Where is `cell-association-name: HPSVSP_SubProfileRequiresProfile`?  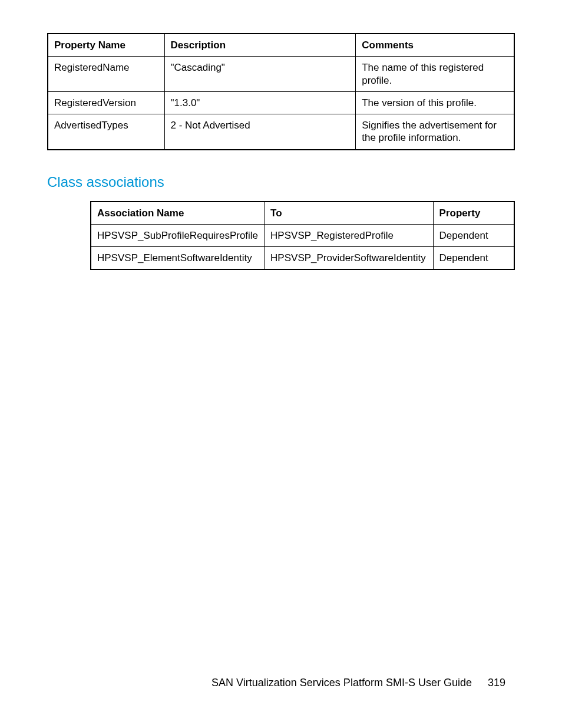
cell-association-name: HPSVSP_SubProfileRequiresProfile is located at coordinates (178, 235).